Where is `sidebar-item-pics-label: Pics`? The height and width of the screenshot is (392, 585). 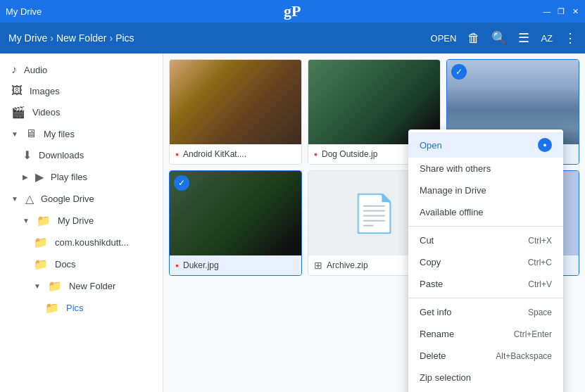 sidebar-item-pics-label: Pics is located at coordinates (75, 308).